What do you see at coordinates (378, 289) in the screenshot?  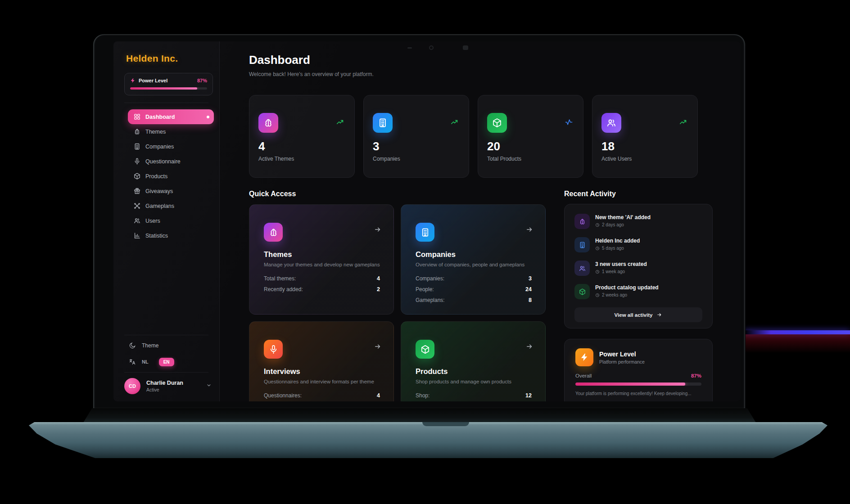 I see `stat-row-value: 2` at bounding box center [378, 289].